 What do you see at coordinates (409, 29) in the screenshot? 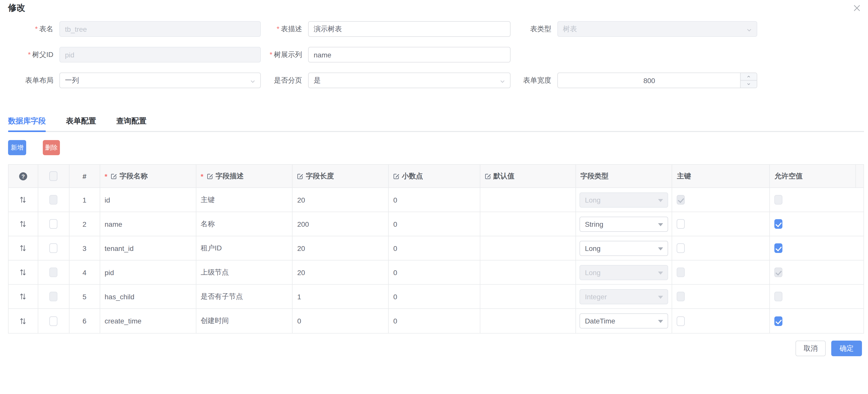
I see `table-desc-input: 演示树表` at bounding box center [409, 29].